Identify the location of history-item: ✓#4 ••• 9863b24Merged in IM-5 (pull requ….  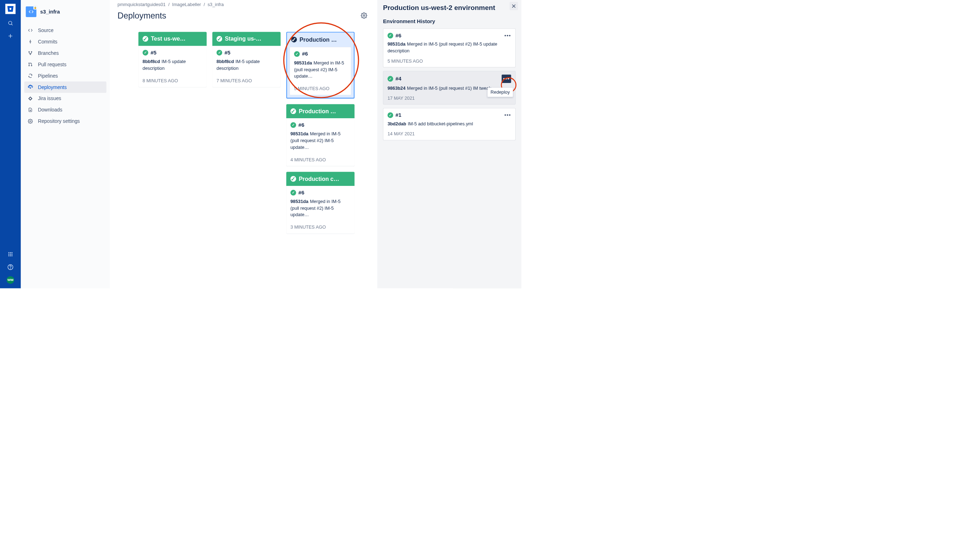
(449, 87).